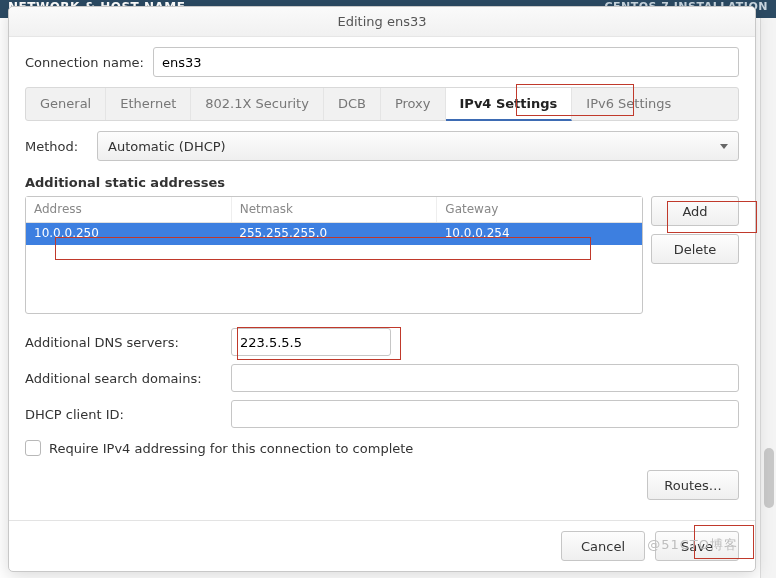  I want to click on require-ipv4-row: Require IPv4 addressing for this connect…, so click(382, 448).